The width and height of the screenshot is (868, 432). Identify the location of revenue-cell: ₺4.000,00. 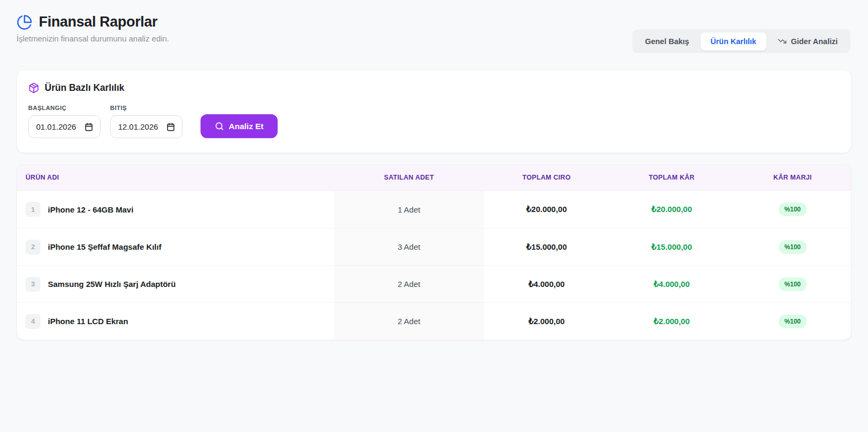
(547, 284).